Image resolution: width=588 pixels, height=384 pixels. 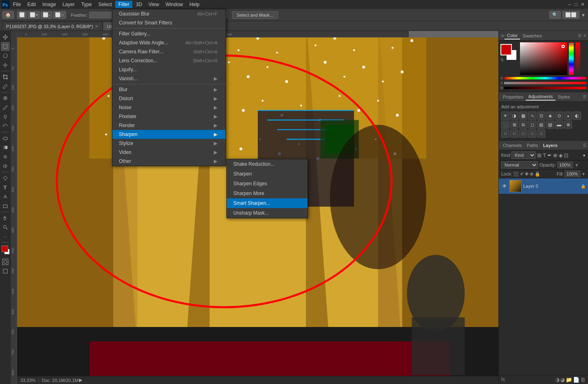 What do you see at coordinates (5, 237) in the screenshot?
I see `extra-tools-btn: ···` at bounding box center [5, 237].